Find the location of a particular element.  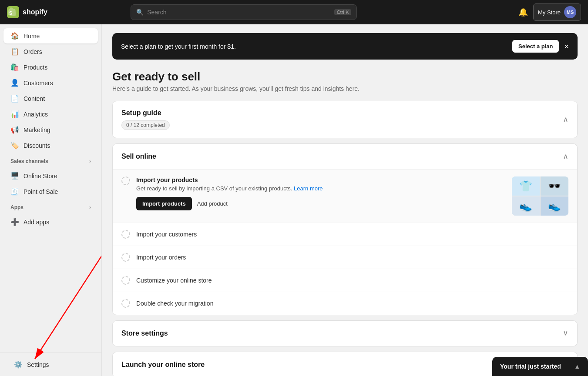

plan-banner: Select a plan to get your first month fo… is located at coordinates (345, 46).